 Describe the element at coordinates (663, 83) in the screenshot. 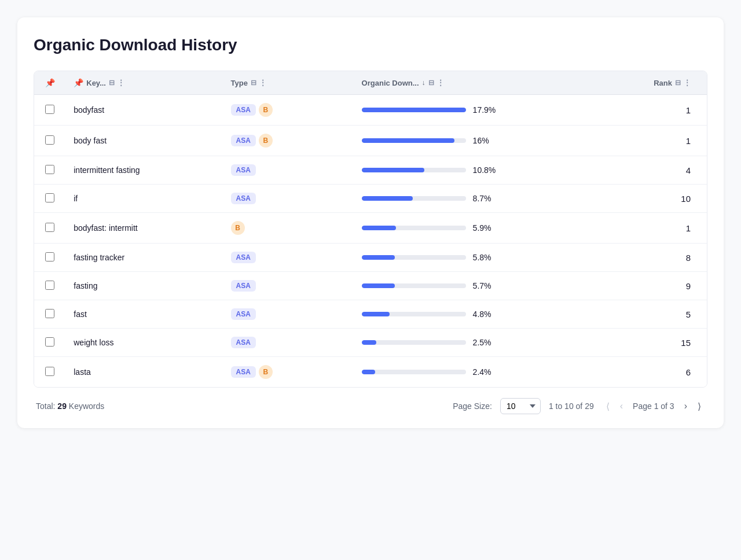

I see `col-rank-label: Rank` at that location.